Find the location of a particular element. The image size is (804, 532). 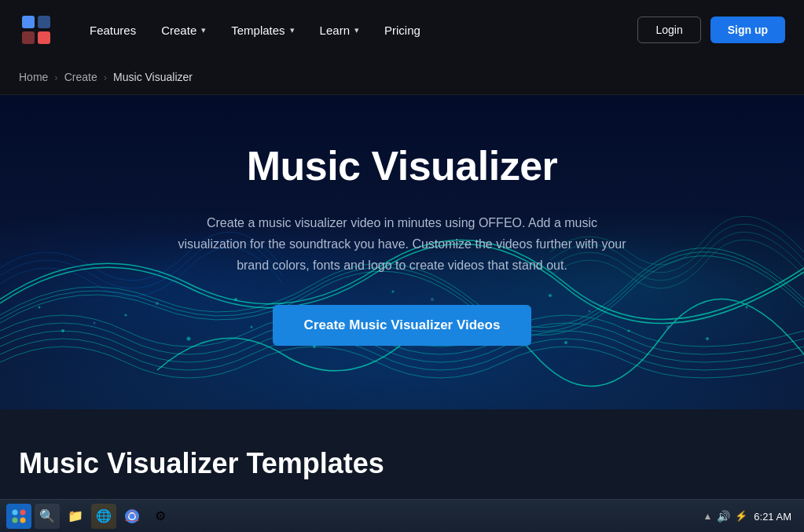

settings-taskbar-icon: ⚙ is located at coordinates (160, 504).